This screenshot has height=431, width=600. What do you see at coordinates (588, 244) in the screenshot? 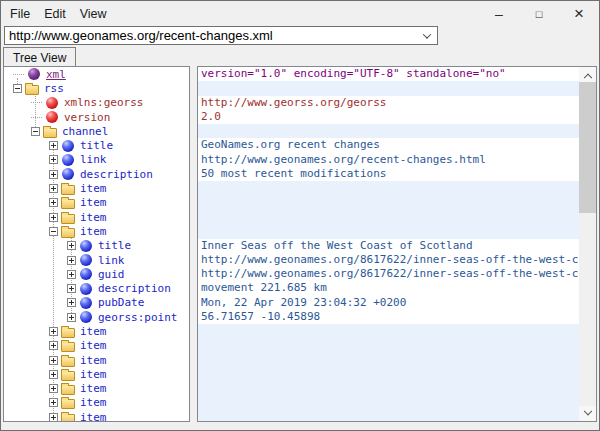
I see `vertical-scrollbar` at bounding box center [588, 244].